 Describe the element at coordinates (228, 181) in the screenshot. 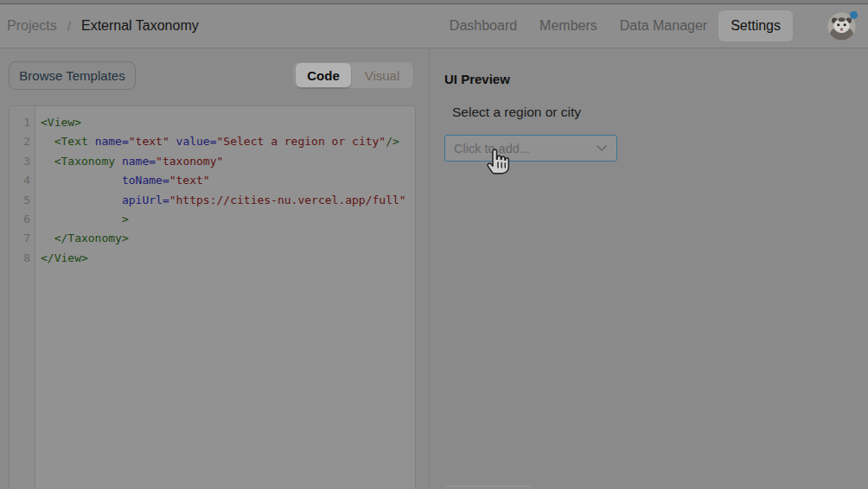

I see `code-line: toName="text"` at that location.